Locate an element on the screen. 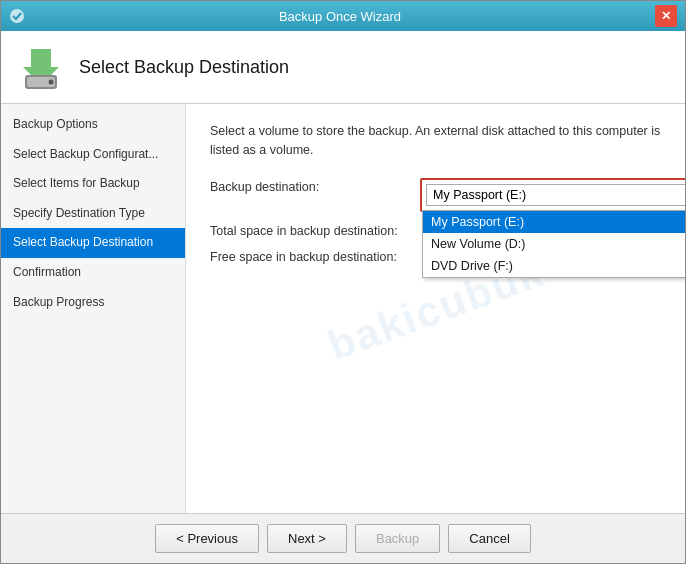 This screenshot has width=686, height=564. dropdown-option-passport-item: My Passport (E:) is located at coordinates (554, 222).